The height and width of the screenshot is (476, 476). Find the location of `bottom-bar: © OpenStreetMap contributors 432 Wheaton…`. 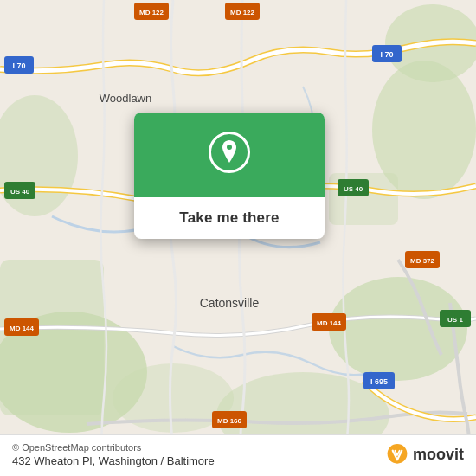

bottom-bar: © OpenStreetMap contributors 432 Wheaton… is located at coordinates (238, 455).